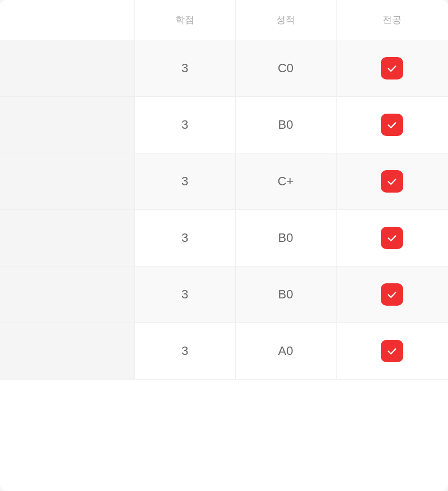  Describe the element at coordinates (286, 68) in the screenshot. I see `row-grade: C0` at that location.